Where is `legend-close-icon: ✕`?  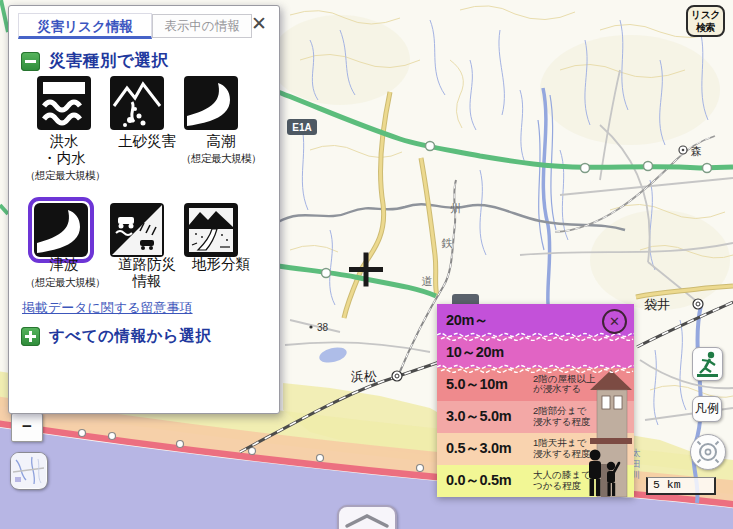 legend-close-icon: ✕ is located at coordinates (614, 322).